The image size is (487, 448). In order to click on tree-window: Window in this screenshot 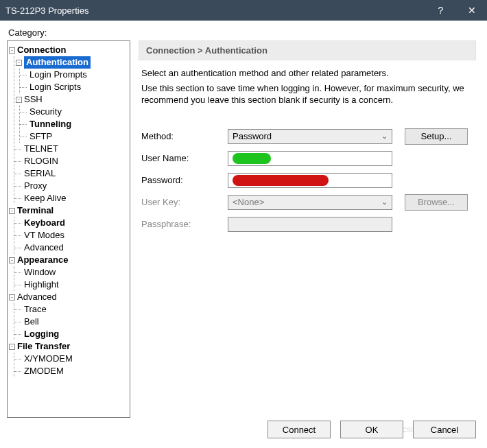, I will do `click(71, 272)`.